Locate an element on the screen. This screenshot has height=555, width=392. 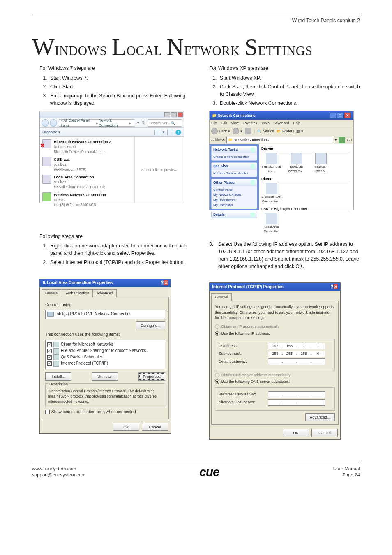
connection-icon: Bluetooth GPRS Co... is located at coordinates (296, 164).